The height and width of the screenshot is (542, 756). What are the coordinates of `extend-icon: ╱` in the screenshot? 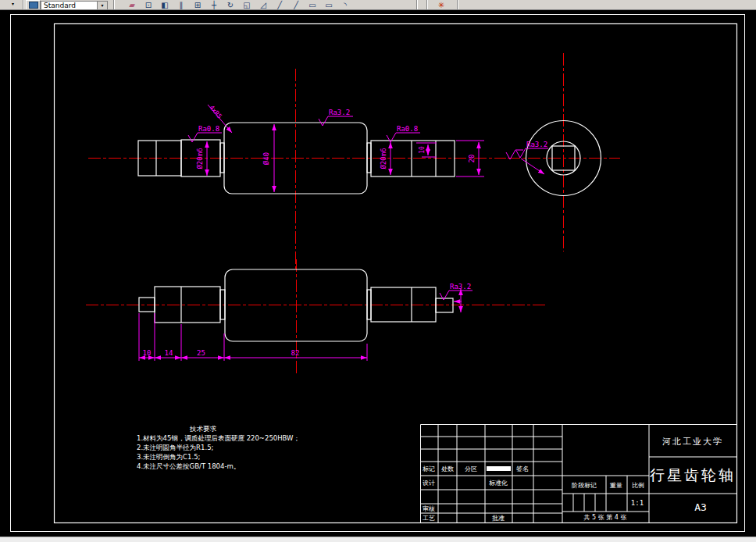 It's located at (296, 5).